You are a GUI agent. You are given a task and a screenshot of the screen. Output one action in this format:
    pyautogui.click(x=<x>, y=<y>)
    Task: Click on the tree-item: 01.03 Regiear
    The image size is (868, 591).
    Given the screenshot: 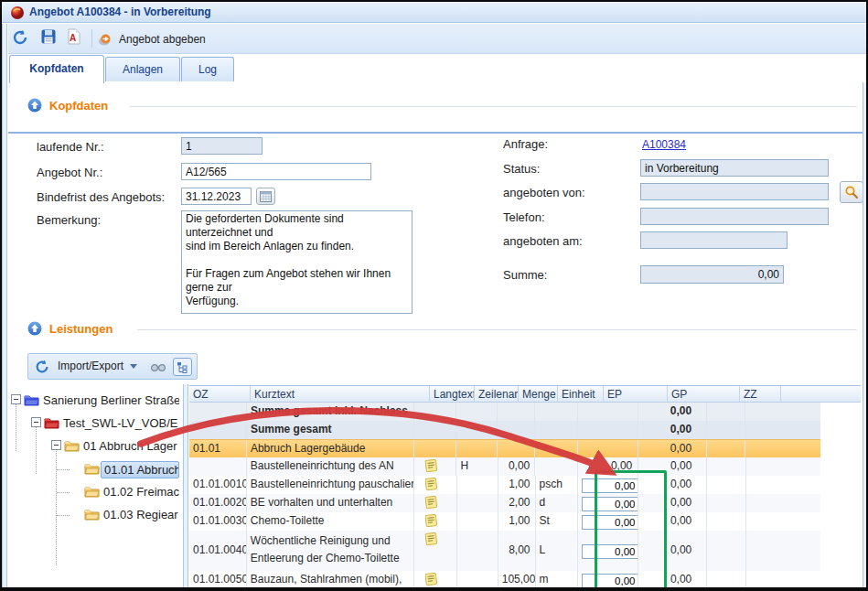 What is the action you would take?
    pyautogui.click(x=94, y=514)
    